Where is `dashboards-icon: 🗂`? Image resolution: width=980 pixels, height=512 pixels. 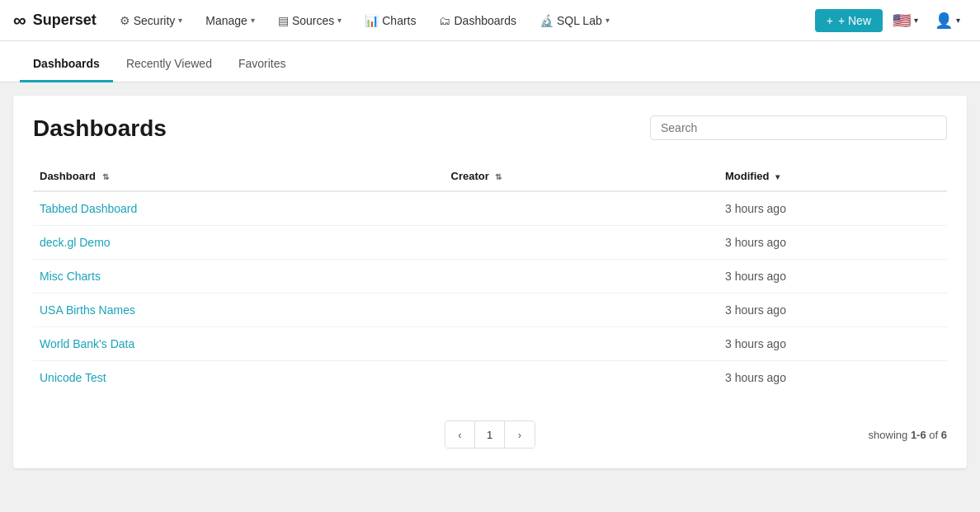 dashboards-icon: 🗂 is located at coordinates (445, 21).